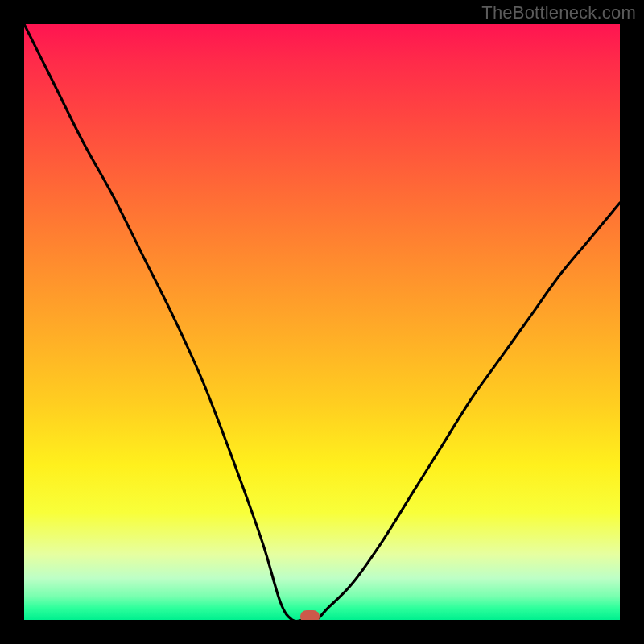  What do you see at coordinates (559, 13) in the screenshot?
I see `watermark-text: TheBottleneck.com` at bounding box center [559, 13].